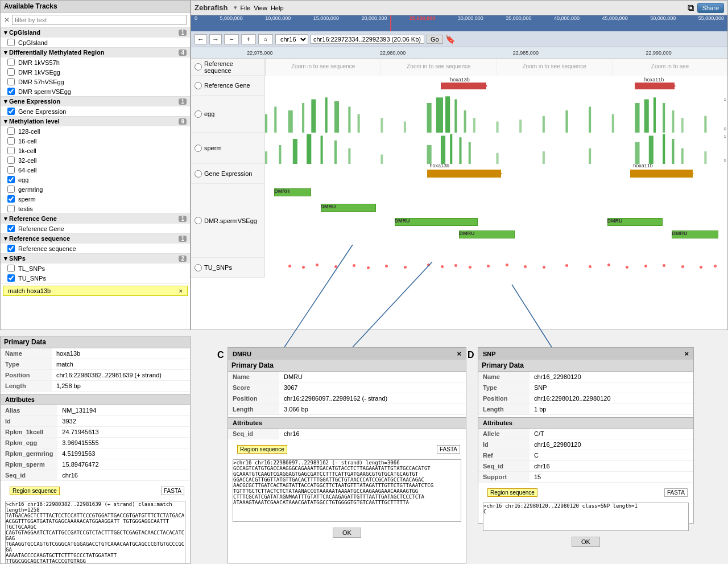 The height and width of the screenshot is (564, 728). What do you see at coordinates (278, 8) in the screenshot?
I see `menu-help: Help` at bounding box center [278, 8].